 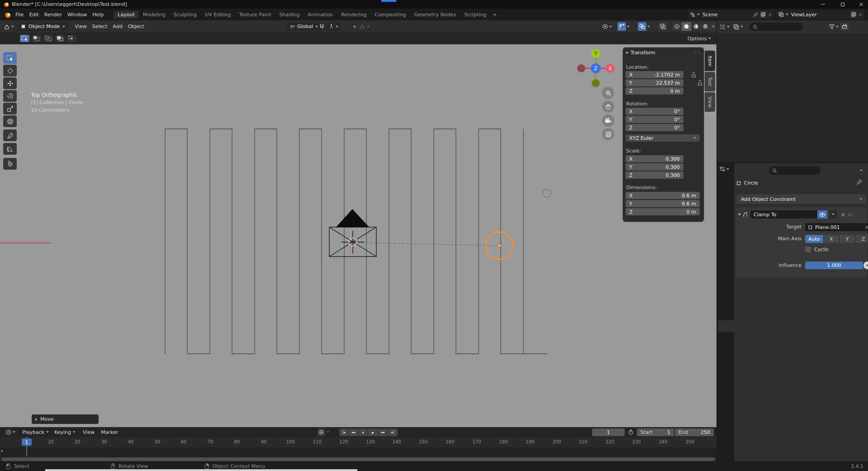 What do you see at coordinates (53, 14) in the screenshot?
I see `menu-render: Render` at bounding box center [53, 14].